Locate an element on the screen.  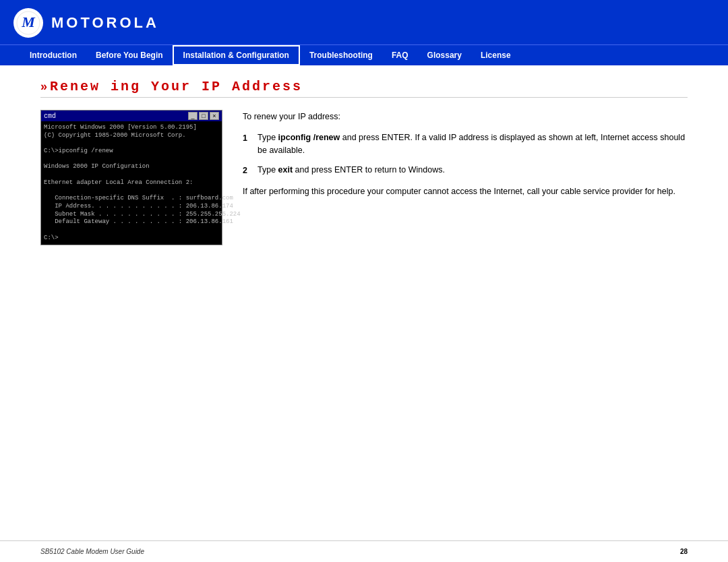
text-area: To renew your IP address: 1 Type ipconfi… is located at coordinates (465, 154).